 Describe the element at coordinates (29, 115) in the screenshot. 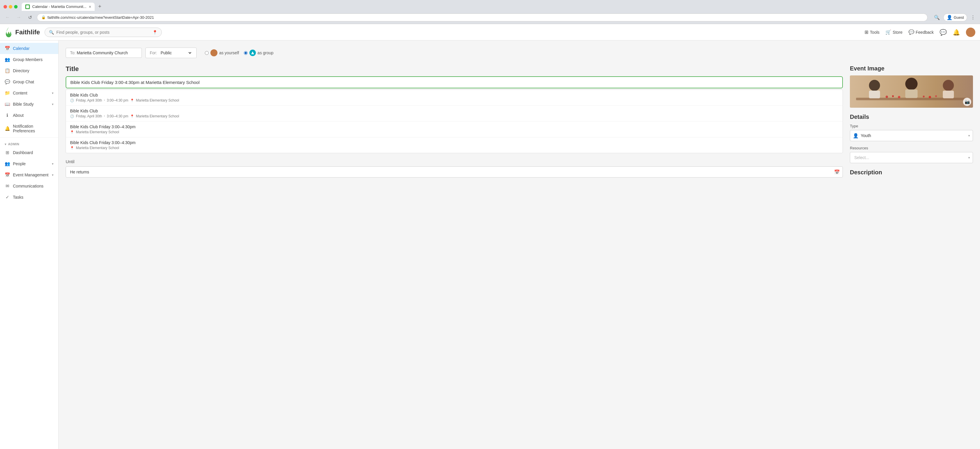

I see `sidebar-item-about: ℹ About` at that location.